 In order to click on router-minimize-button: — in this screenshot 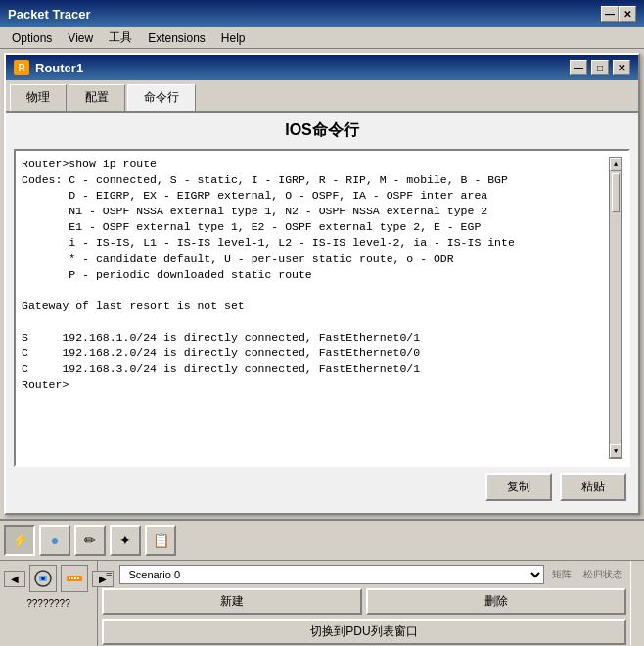, I will do `click(578, 68)`.